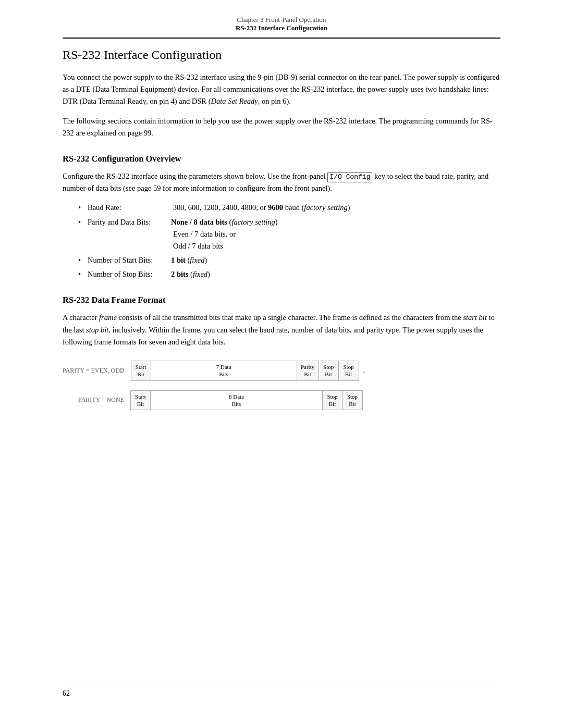 The height and width of the screenshot is (728, 563). Describe the element at coordinates (237, 400) in the screenshot. I see `frame-cell-8data: 8 Data Bits` at that location.